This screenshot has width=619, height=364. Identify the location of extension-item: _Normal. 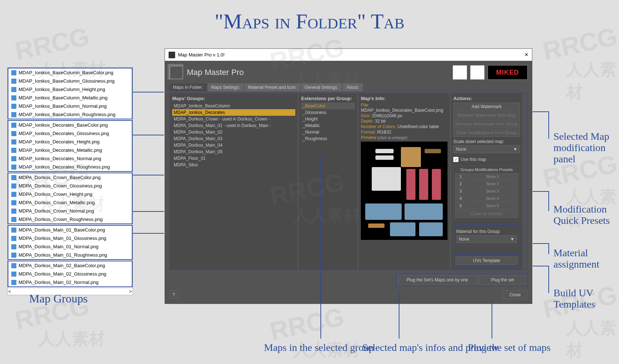
(328, 132).